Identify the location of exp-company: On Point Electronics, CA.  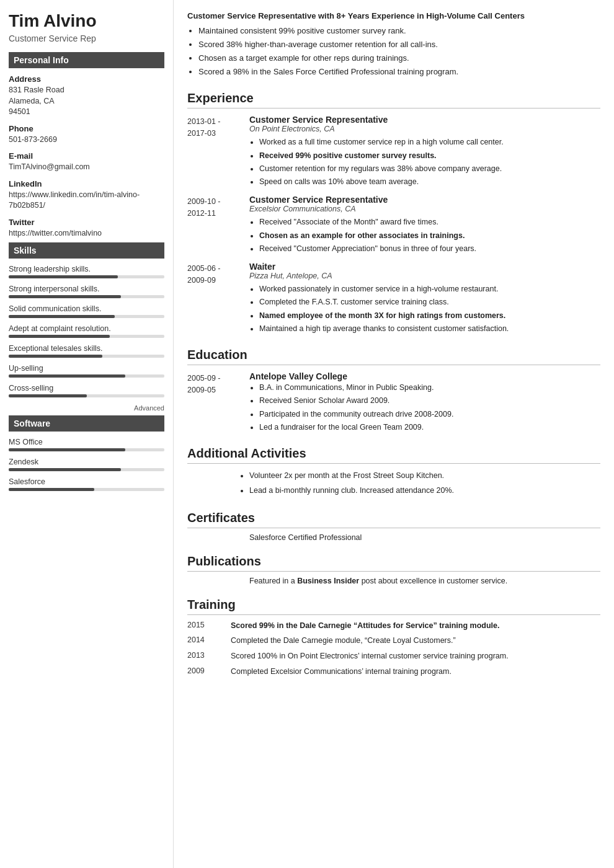
(425, 129).